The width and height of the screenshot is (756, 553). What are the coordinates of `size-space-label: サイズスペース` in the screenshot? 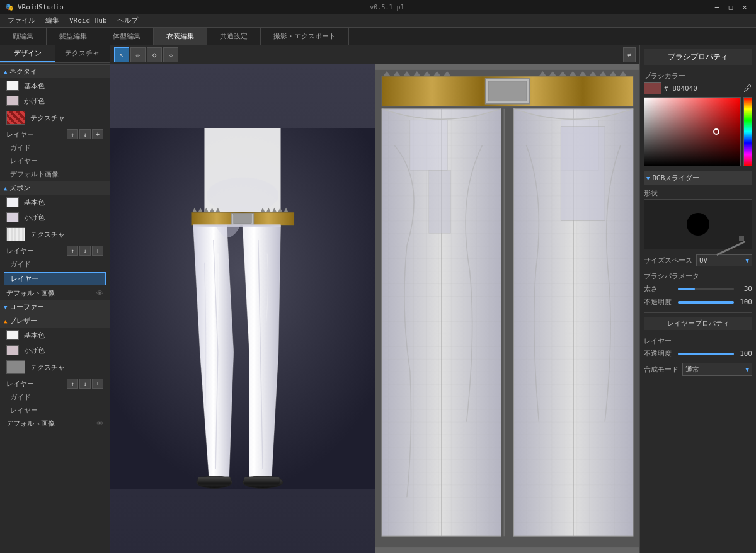 It's located at (668, 261).